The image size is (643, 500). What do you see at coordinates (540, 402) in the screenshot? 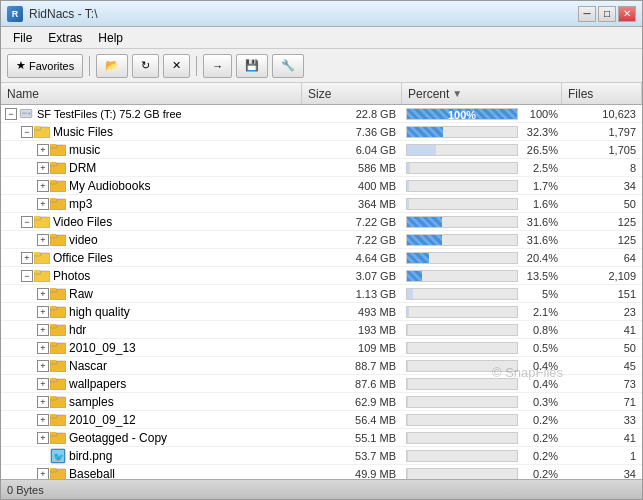
I see `percent-text: 0.3%` at bounding box center [540, 402].